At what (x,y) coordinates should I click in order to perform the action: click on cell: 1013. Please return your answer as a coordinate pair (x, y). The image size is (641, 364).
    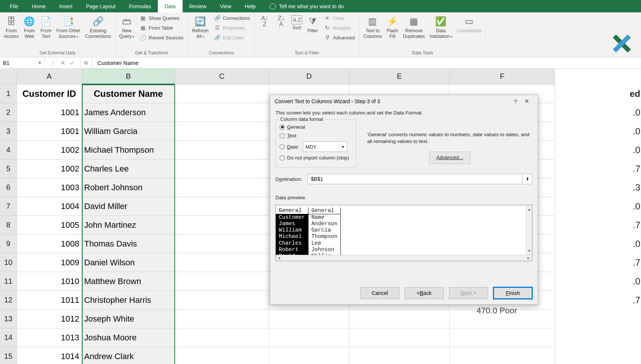
    Looking at the image, I should click on (50, 338).